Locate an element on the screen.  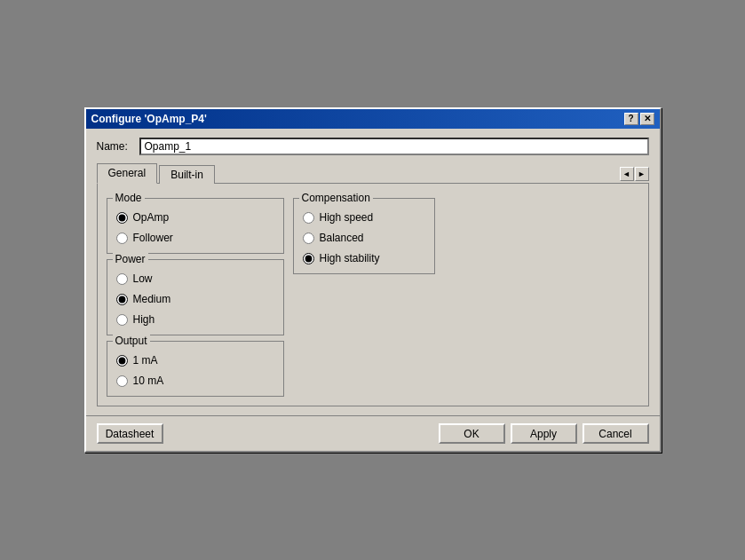
comp-highspeed-radio is located at coordinates (309, 218).